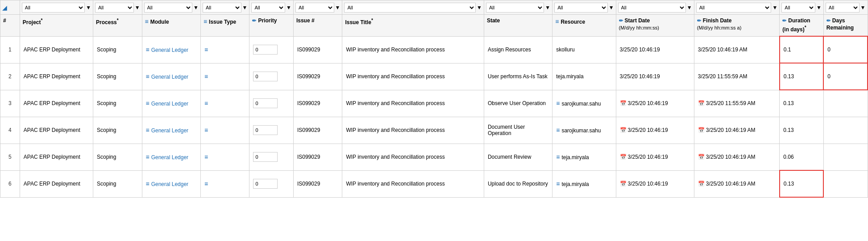 Image resolution: width=868 pixels, height=241 pixels. Describe the element at coordinates (558, 22) in the screenshot. I see `resource-list-icon` at that location.